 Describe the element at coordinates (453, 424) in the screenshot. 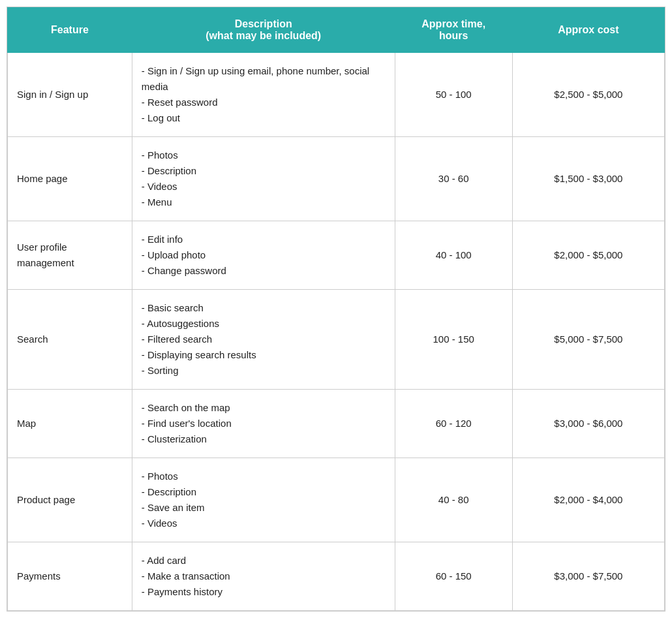

I see `cell-time: 60 - 120` at that location.